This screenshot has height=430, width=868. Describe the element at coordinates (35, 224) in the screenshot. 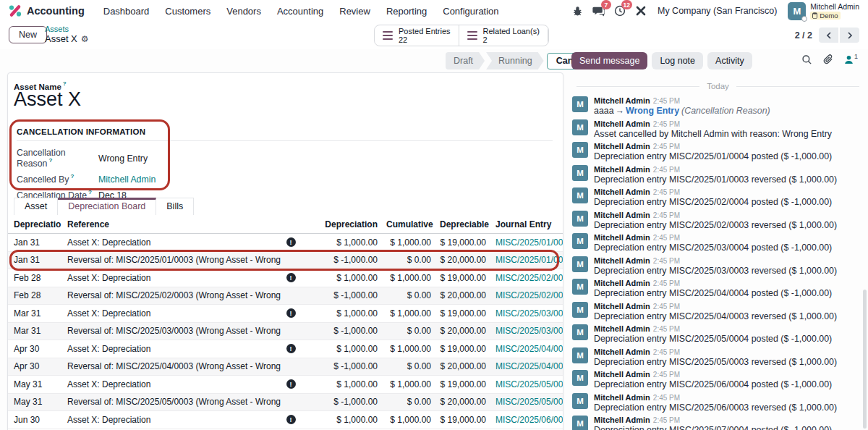

I see `column-header-depreciation-date: Depreciatio▲` at that location.